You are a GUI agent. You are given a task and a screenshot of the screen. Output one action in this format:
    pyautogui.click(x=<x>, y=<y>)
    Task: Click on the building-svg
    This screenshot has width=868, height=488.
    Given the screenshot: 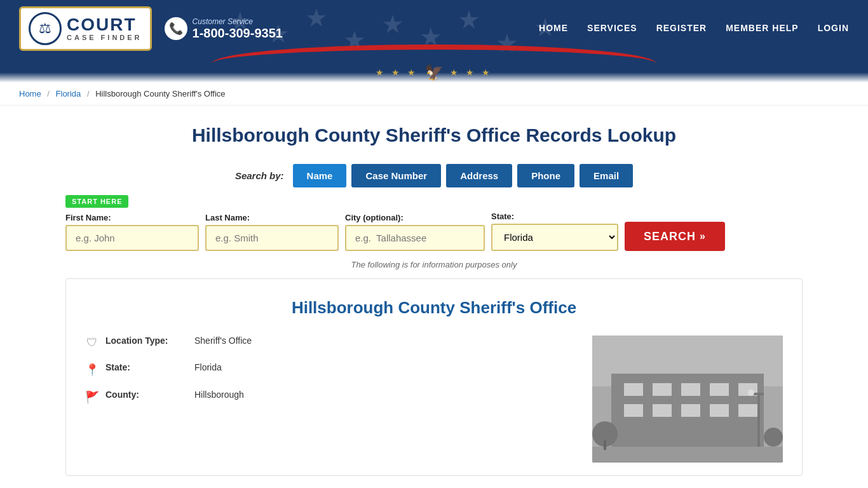 What is the action you would take?
    pyautogui.click(x=688, y=399)
    